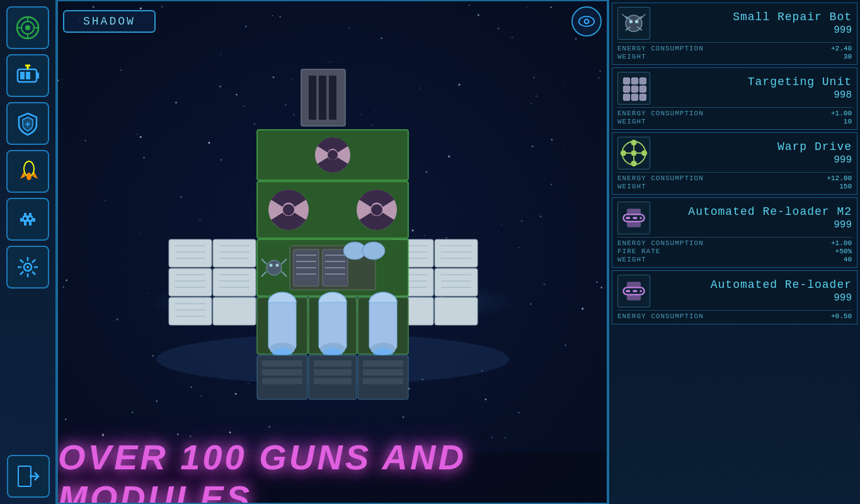 Image resolution: width=860 pixels, height=504 pixels. What do you see at coordinates (634, 153) in the screenshot?
I see `module-icon-warp-drive` at bounding box center [634, 153].